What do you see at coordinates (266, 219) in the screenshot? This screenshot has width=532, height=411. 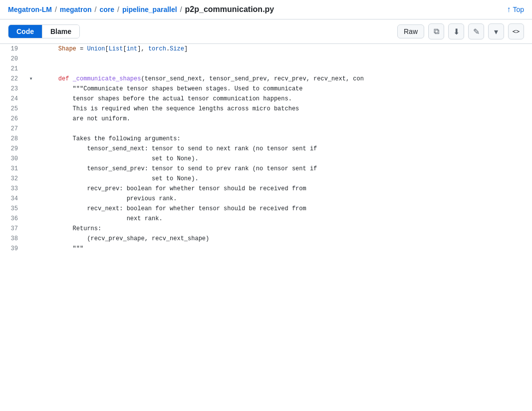 I see `table-row: 36 next rank.` at bounding box center [266, 219].